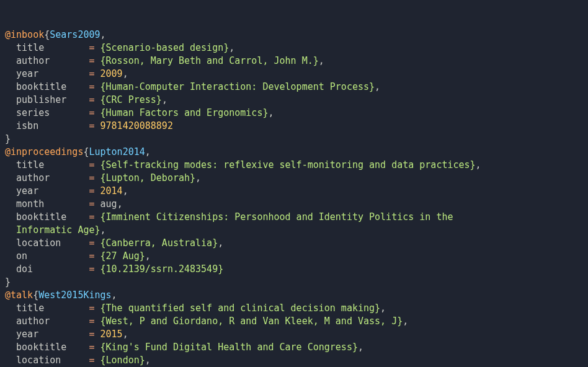 This screenshot has width=588, height=367. I want to click on field-value: {West, P and Giordano, R and Van Kleek, …, so click(252, 321).